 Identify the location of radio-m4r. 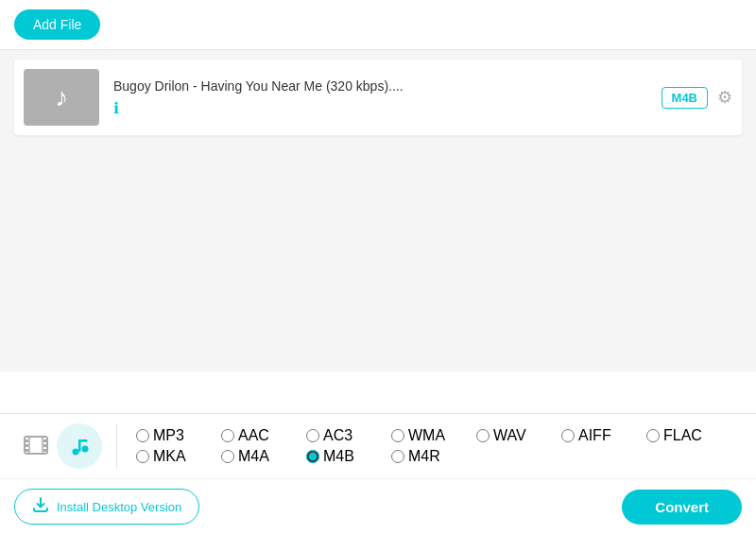
(398, 456).